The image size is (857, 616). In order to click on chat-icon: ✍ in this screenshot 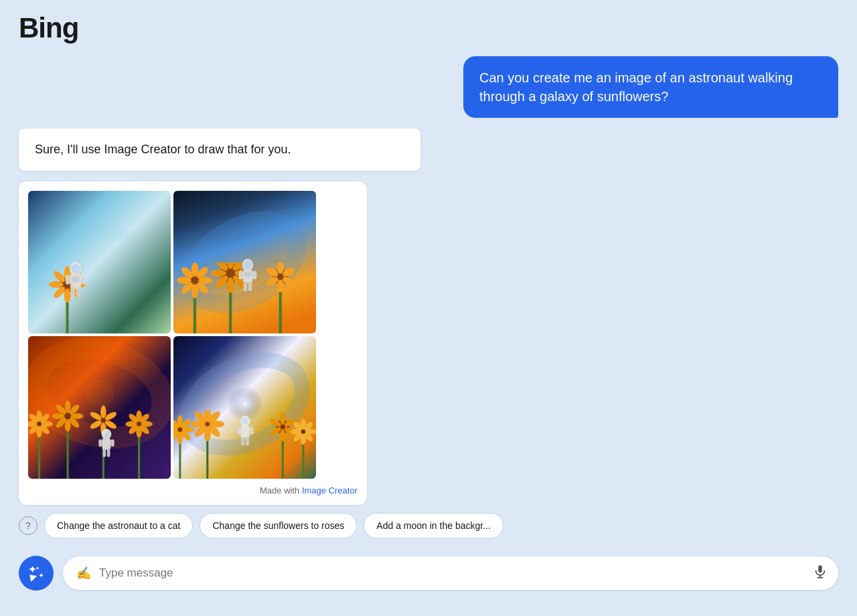, I will do `click(84, 573)`.